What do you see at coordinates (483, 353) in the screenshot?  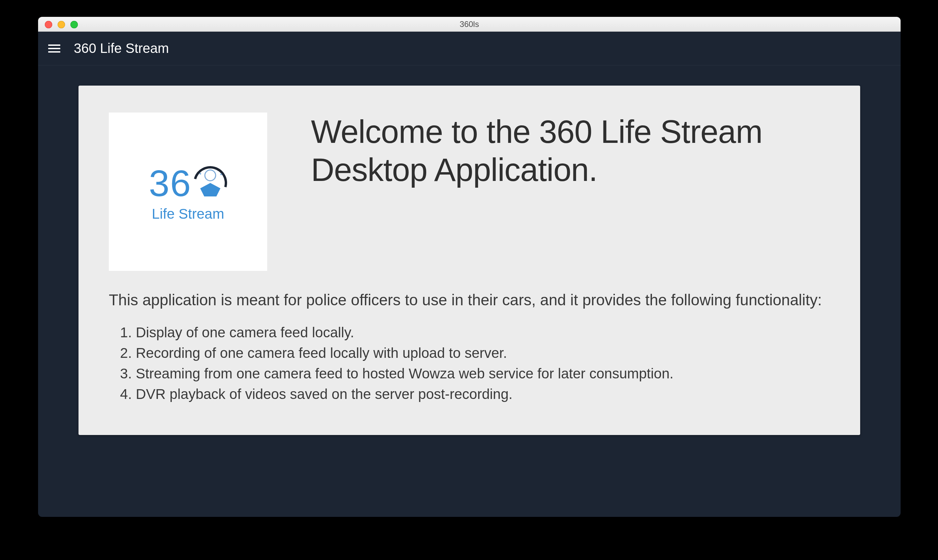 I see `list-item: Recording of one camera feed locally wit…` at bounding box center [483, 353].